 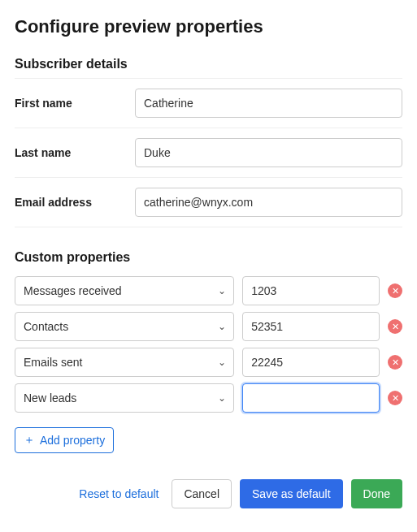 I want to click on dialog-title: Configure preview properties, so click(x=208, y=27).